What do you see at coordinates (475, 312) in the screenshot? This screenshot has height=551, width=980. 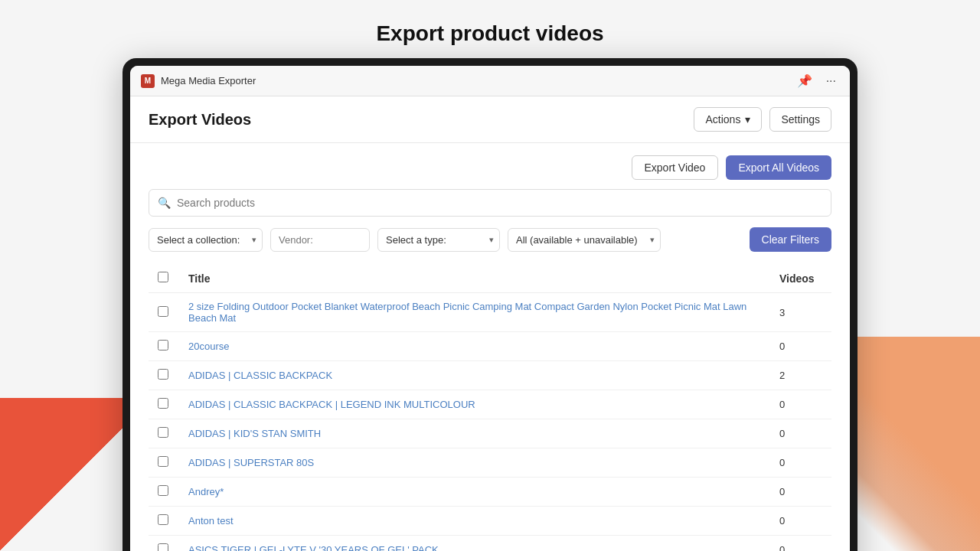 I see `row-title: 2 size Folding Outdoor Pocket Blanket Wa…` at bounding box center [475, 312].